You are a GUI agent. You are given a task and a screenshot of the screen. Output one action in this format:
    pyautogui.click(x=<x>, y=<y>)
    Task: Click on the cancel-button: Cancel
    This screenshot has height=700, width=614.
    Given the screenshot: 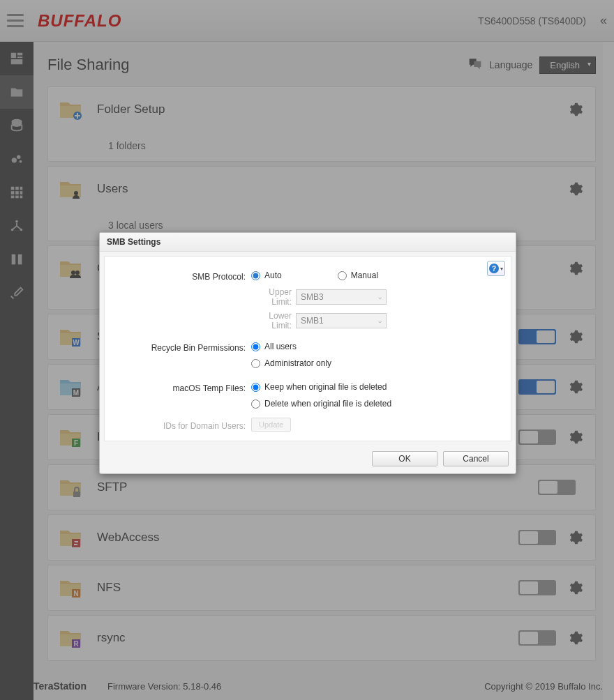 What is the action you would take?
    pyautogui.click(x=476, y=459)
    